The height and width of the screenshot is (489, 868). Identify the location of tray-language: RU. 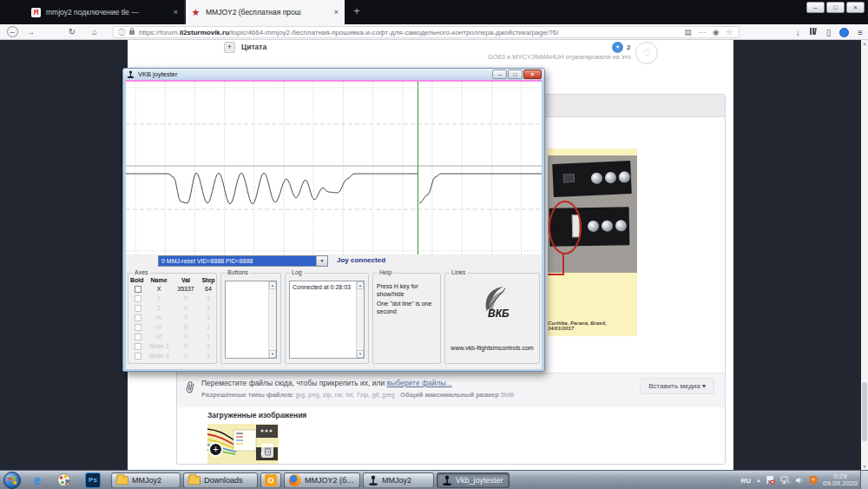
(746, 481).